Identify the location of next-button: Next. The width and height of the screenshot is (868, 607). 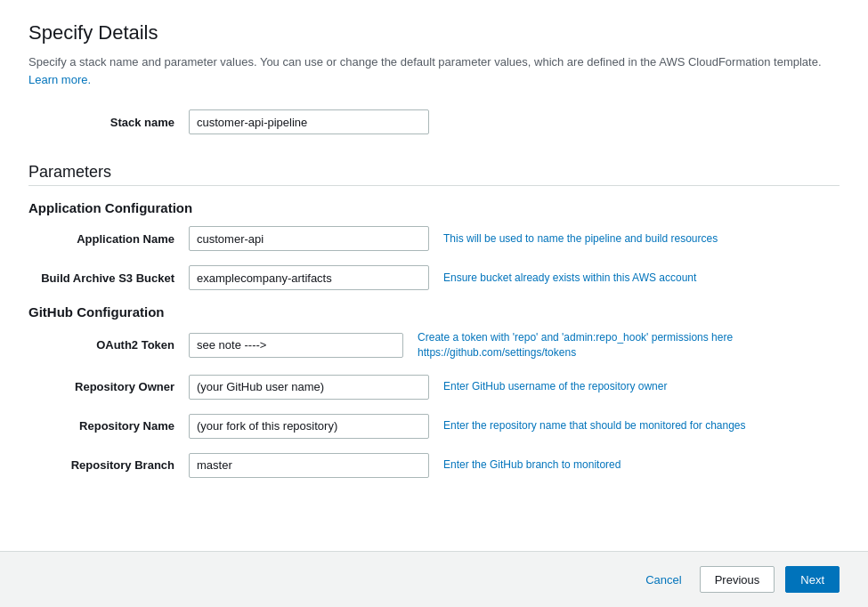
(812, 579).